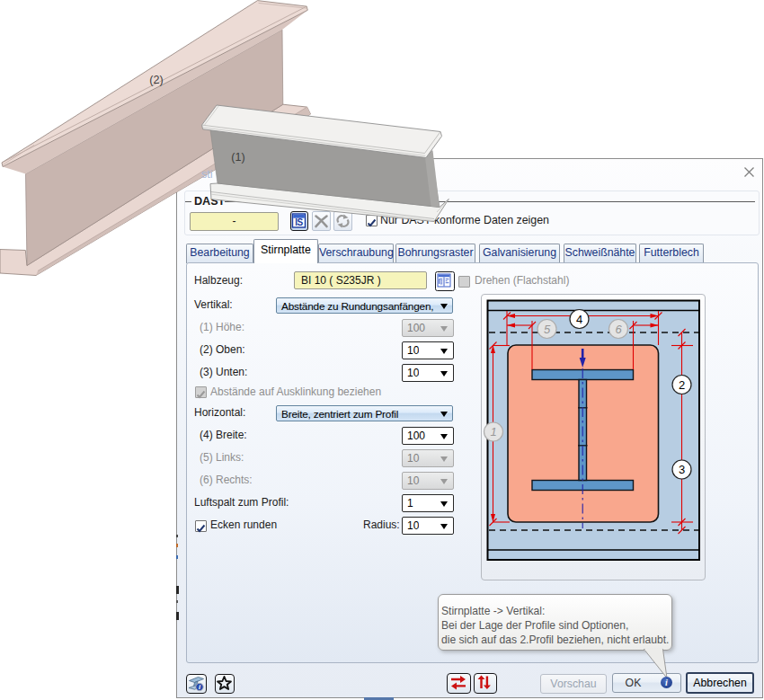  Describe the element at coordinates (156, 80) in the screenshot. I see `svg-text: (2)` at that location.